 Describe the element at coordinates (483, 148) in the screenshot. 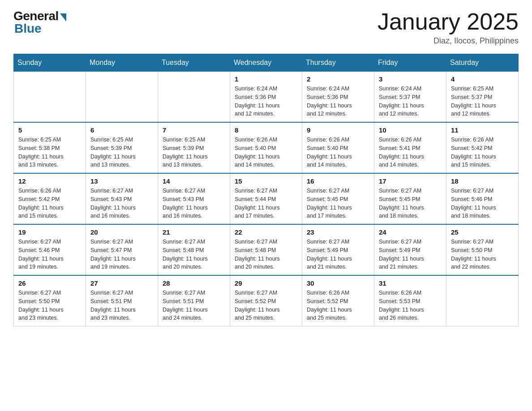

I see `calendar-cell: 11Sunrise: 6:26 AM Sunset: 5:42 PM Dayli…` at that location.